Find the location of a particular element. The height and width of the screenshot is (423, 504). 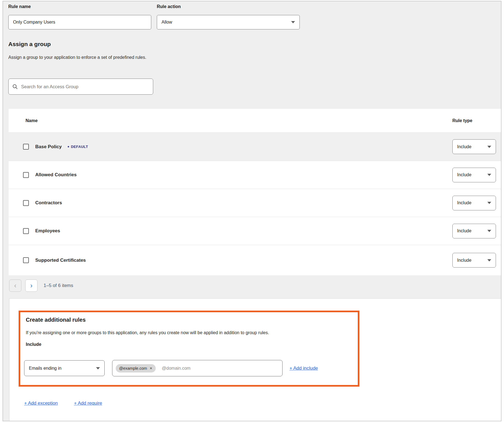

tag-input-placeholder: @domain.com is located at coordinates (176, 368).